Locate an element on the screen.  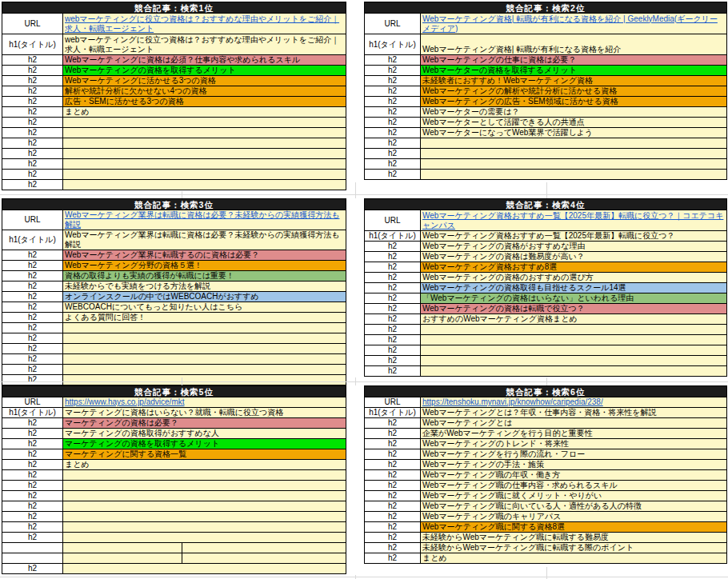
h2-heading-cell: Webマーケティングの広告・SEM領域に活かせる資格 is located at coordinates (574, 102).